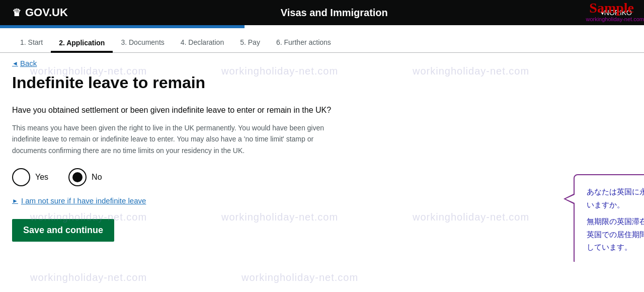 The height and width of the screenshot is (292, 644). What do you see at coordinates (609, 218) in the screenshot?
I see `tooltip-box: あなたは英国に永住（無期限の滞在）する権利を与えられていますか。 無期限の英国滞…` at bounding box center [609, 218].